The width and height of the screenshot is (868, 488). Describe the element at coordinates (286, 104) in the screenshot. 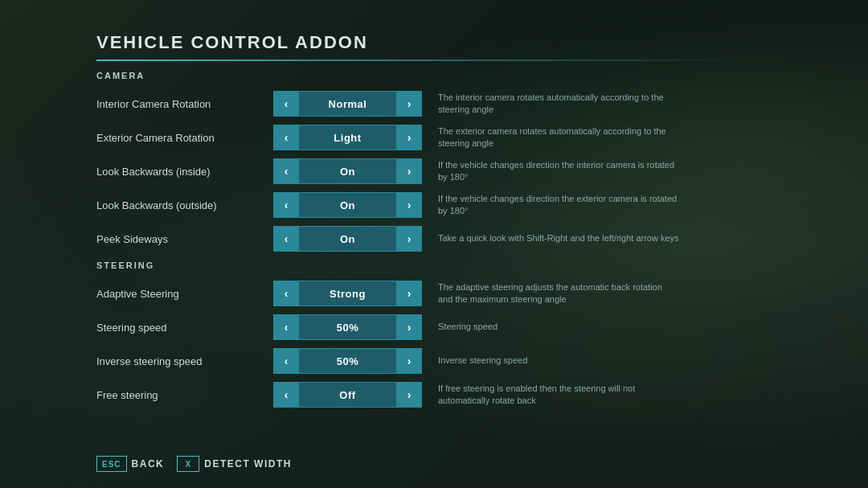

I see `interior-camera-rotation-left: ‹` at that location.